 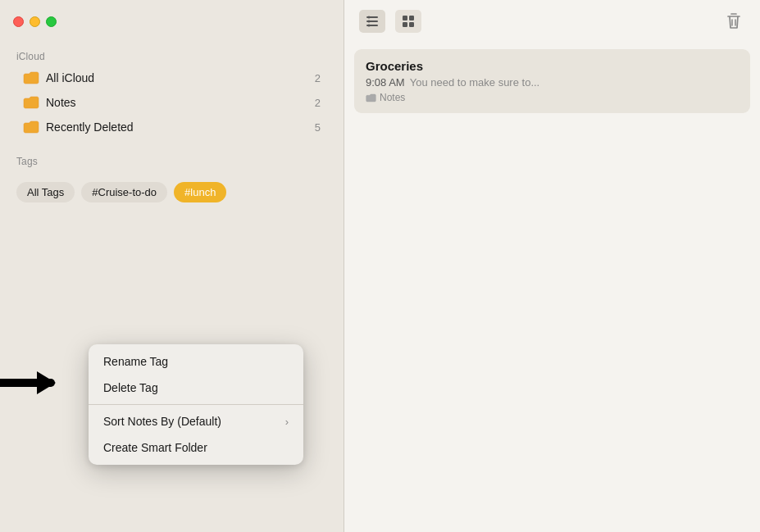 What do you see at coordinates (318, 128) in the screenshot?
I see `recently-deleted-count: 5` at bounding box center [318, 128].